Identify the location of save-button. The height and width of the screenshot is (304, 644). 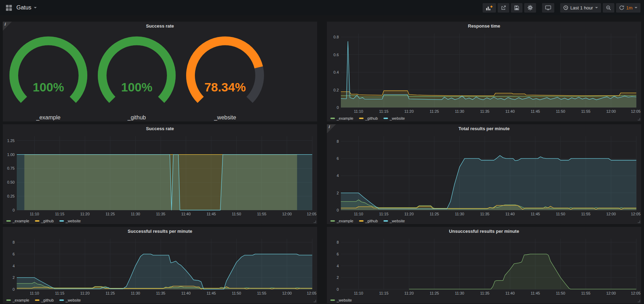
(517, 8).